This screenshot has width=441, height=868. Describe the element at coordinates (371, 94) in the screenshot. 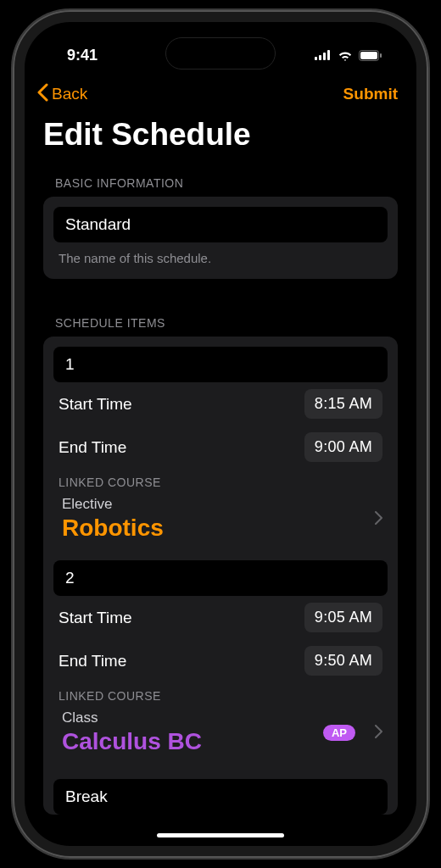

I see `submit-button: Submit` at that location.